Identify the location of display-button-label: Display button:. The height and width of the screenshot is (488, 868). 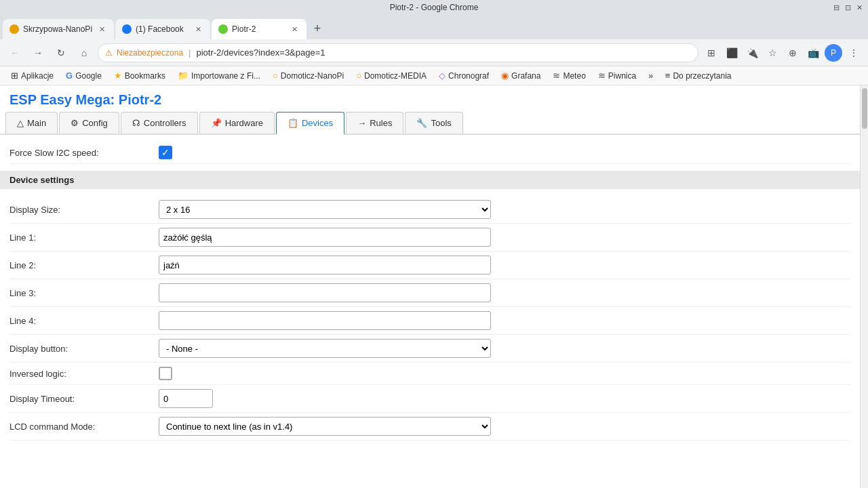
(84, 348).